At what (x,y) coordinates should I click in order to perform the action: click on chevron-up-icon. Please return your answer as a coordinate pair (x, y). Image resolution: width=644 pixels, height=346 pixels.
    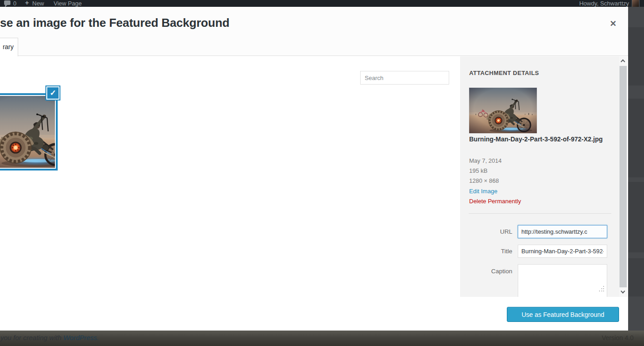
    Looking at the image, I should click on (623, 62).